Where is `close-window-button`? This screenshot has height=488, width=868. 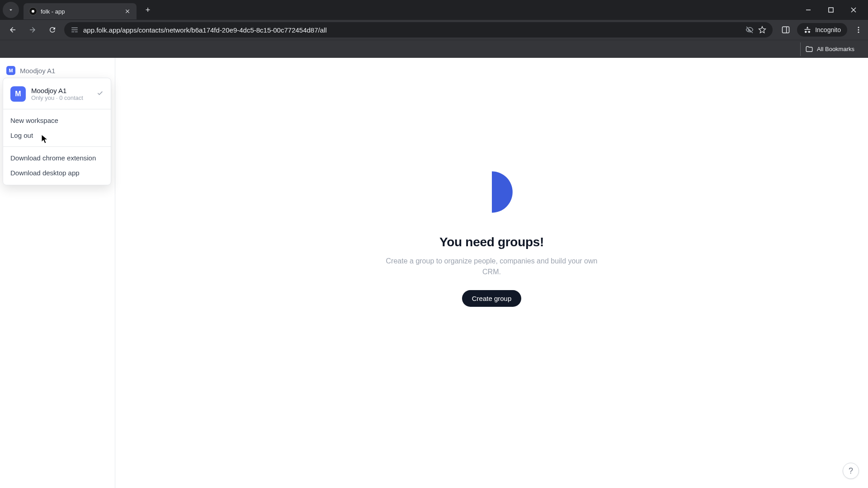
close-window-button is located at coordinates (854, 10).